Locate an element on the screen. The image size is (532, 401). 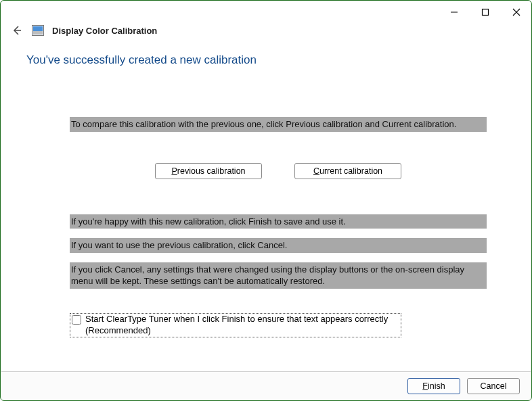
cleartype-checkbox is located at coordinates (76, 320).